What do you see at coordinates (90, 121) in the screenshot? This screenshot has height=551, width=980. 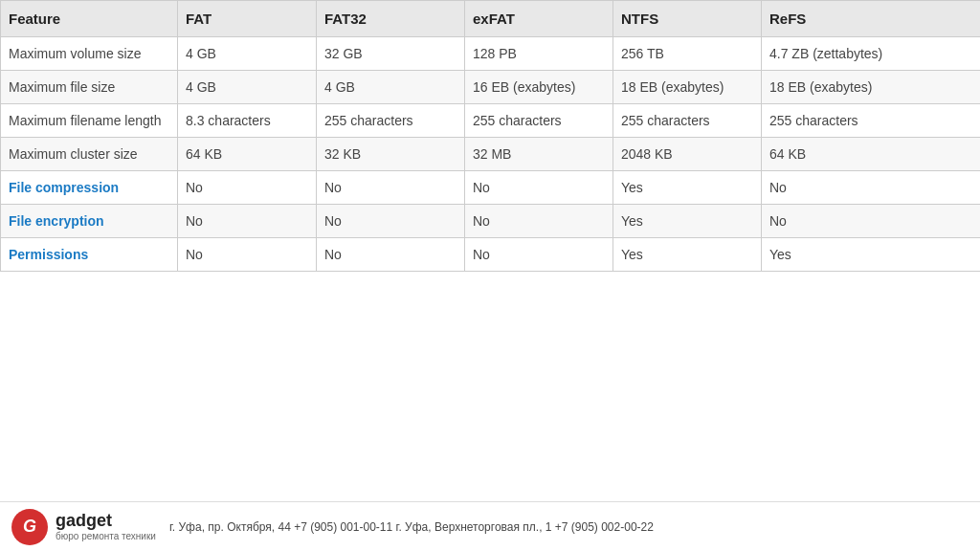 I see `feature-cell: Maximum filename length` at bounding box center [90, 121].